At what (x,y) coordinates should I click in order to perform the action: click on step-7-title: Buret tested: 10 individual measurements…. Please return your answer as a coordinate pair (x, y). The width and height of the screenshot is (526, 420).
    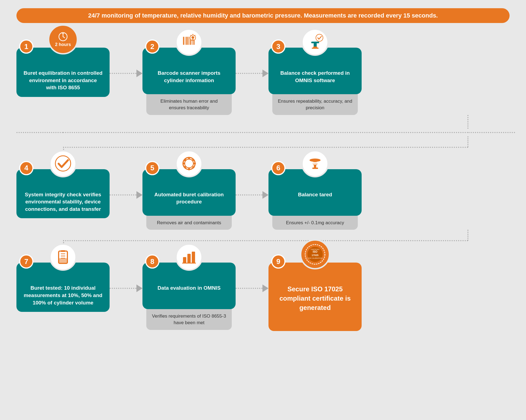
    Looking at the image, I should click on (63, 295).